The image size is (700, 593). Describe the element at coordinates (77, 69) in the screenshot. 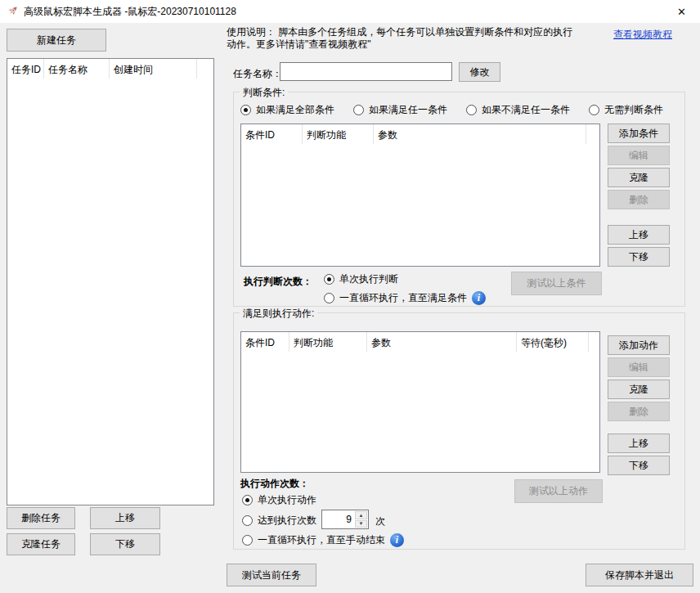

I see `column-task-name: 任务名称` at that location.